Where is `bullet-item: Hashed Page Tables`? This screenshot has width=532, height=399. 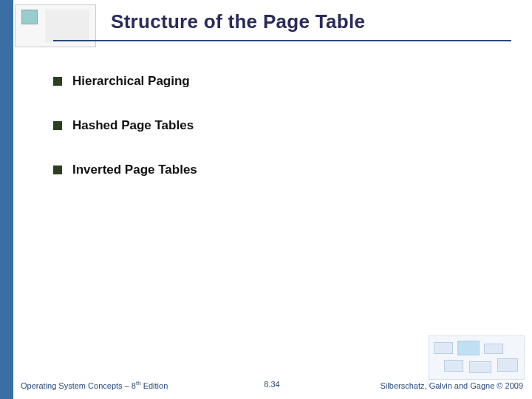 bullet-item: Hashed Page Tables is located at coordinates (275, 126).